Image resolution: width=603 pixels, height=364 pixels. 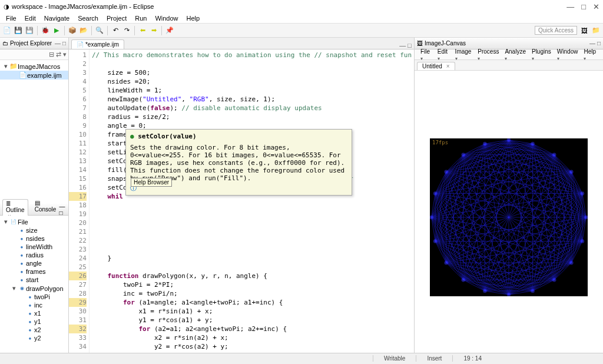 I want to click on main-menubar: FileEditNavigateSearchProjectRunWindowHe…, so click(x=302, y=18).